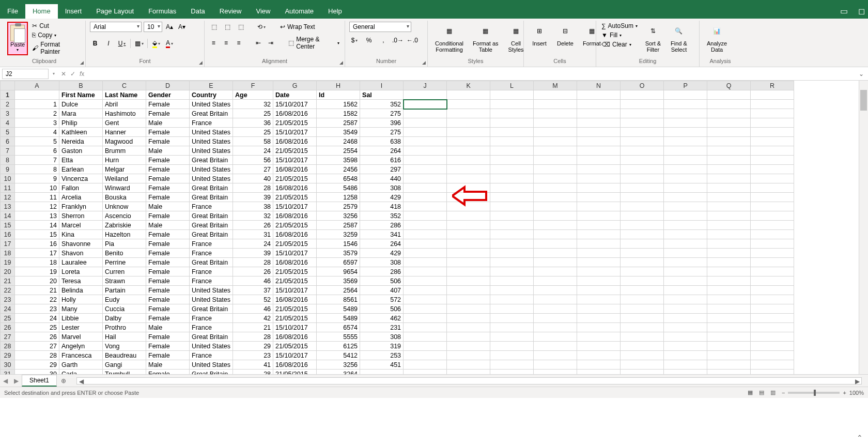 The width and height of the screenshot is (868, 446). What do you see at coordinates (8, 253) in the screenshot?
I see `row-header: 18` at bounding box center [8, 253].